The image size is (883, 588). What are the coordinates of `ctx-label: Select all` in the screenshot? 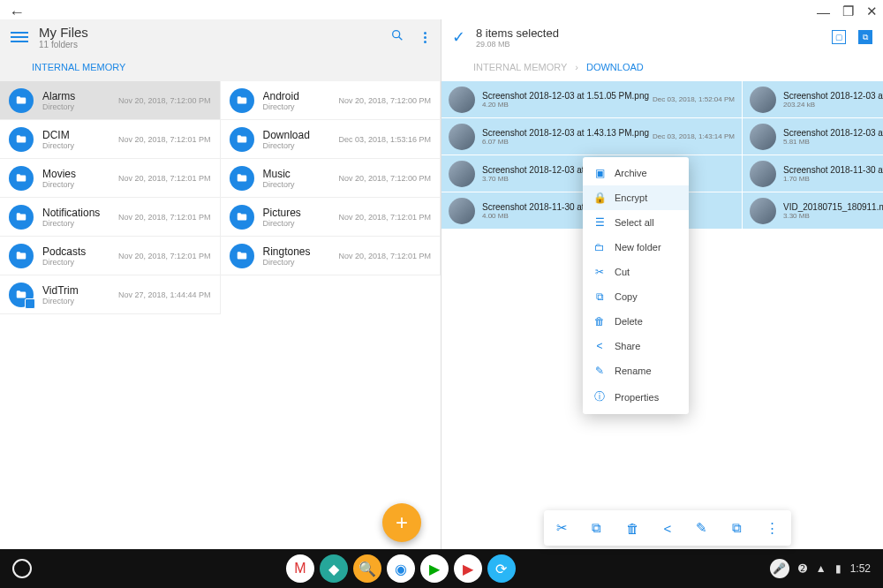 It's located at (634, 222).